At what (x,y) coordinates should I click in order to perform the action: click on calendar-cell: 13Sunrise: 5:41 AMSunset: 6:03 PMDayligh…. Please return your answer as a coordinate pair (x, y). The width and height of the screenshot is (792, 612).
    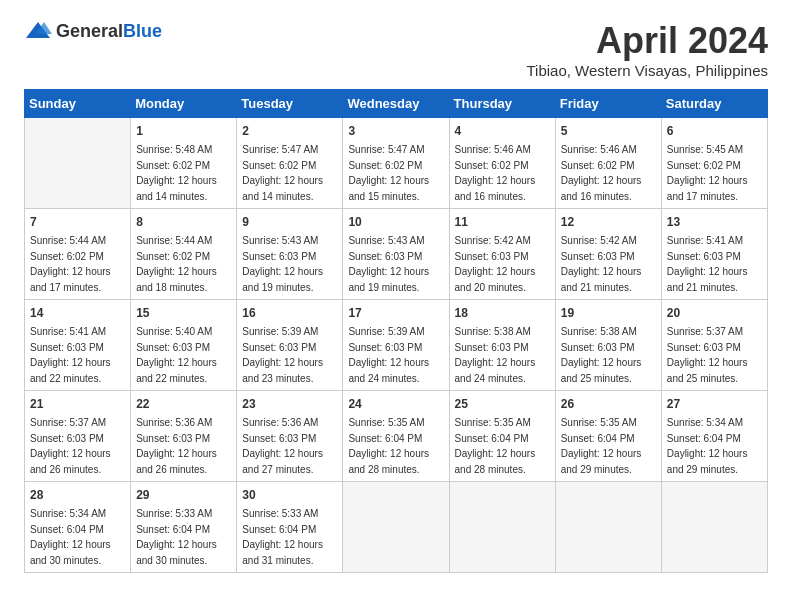
    Looking at the image, I should click on (714, 254).